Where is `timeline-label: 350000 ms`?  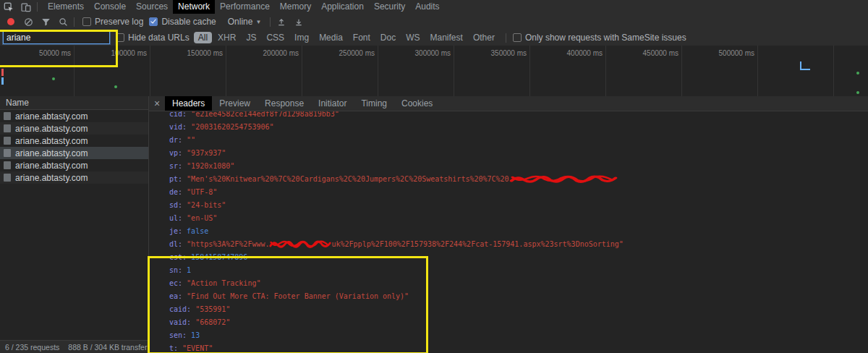 timeline-label: 350000 ms is located at coordinates (496, 54).